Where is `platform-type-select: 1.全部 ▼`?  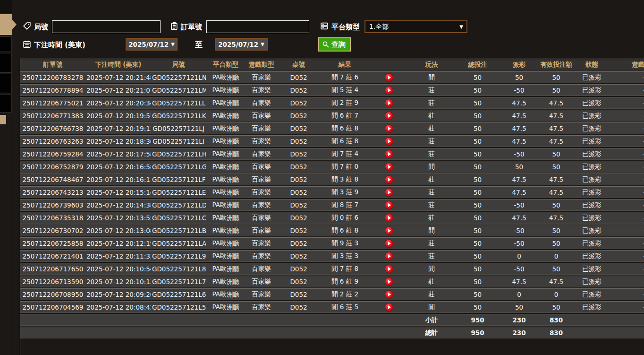
platform-type-select: 1.全部 ▼ is located at coordinates (416, 26).